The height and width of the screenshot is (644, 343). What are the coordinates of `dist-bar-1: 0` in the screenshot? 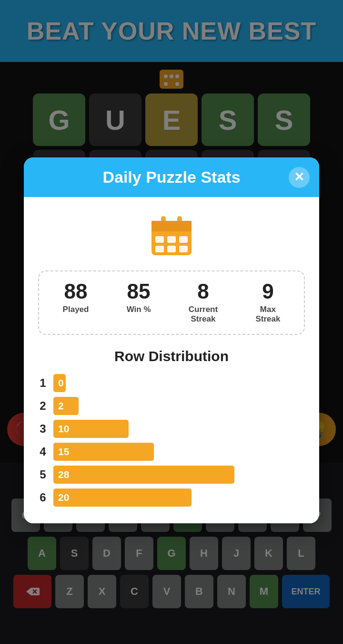 It's located at (60, 383).